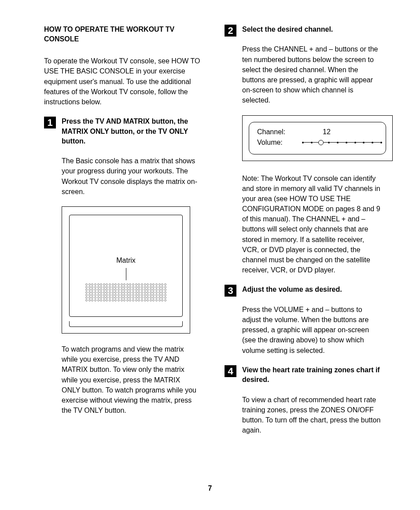 The width and height of the screenshot is (420, 510). Describe the element at coordinates (122, 81) in the screenshot. I see `intro-paragraph: To operate the Workout TV console, see H…` at that location.